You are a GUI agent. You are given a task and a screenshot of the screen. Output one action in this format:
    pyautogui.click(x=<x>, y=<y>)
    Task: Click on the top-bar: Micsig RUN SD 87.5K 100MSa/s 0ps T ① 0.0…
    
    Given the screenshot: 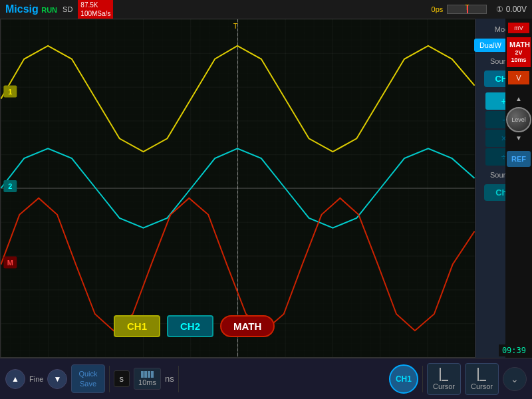 What is the action you would take?
    pyautogui.click(x=266, y=9)
    